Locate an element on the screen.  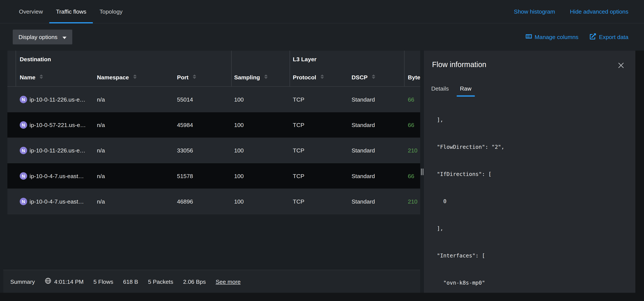
export-data-label: Export data is located at coordinates (614, 37).